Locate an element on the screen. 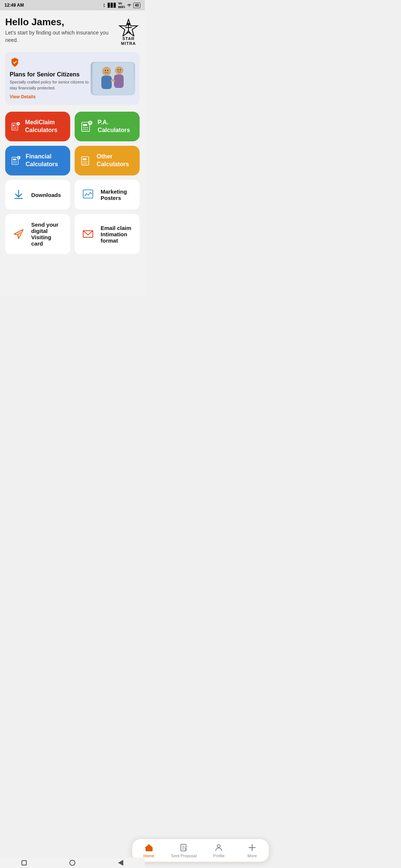  marketing-posters-button: Marketing Posters is located at coordinates (107, 195).